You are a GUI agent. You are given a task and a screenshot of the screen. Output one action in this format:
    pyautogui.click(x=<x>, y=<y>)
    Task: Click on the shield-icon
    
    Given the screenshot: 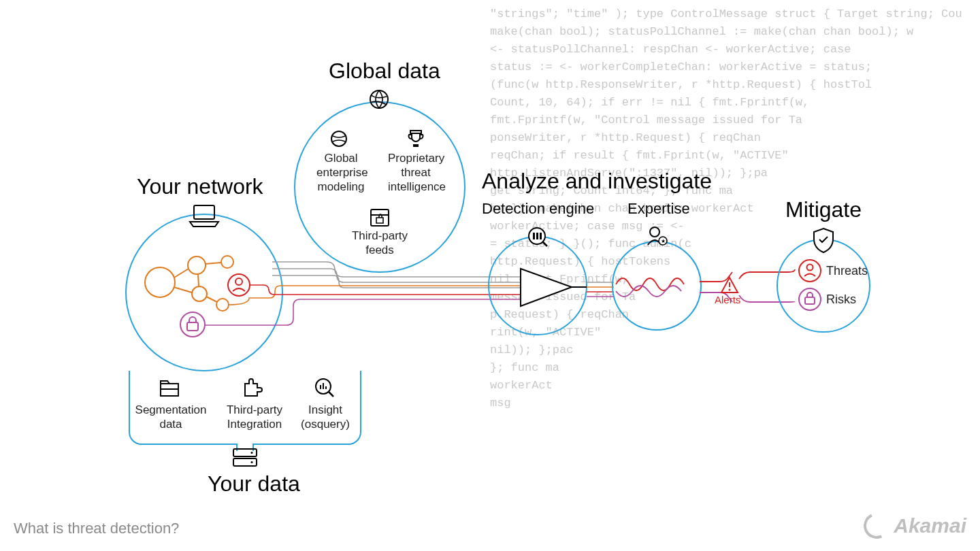 What is the action you would take?
    pyautogui.click(x=823, y=241)
    